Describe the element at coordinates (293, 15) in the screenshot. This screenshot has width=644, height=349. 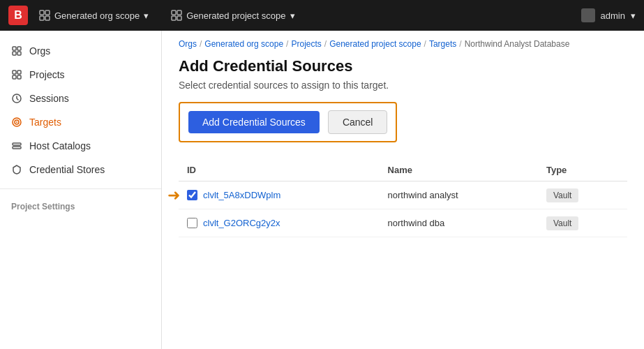
I see `project-scope-chevron: ▾` at that location.